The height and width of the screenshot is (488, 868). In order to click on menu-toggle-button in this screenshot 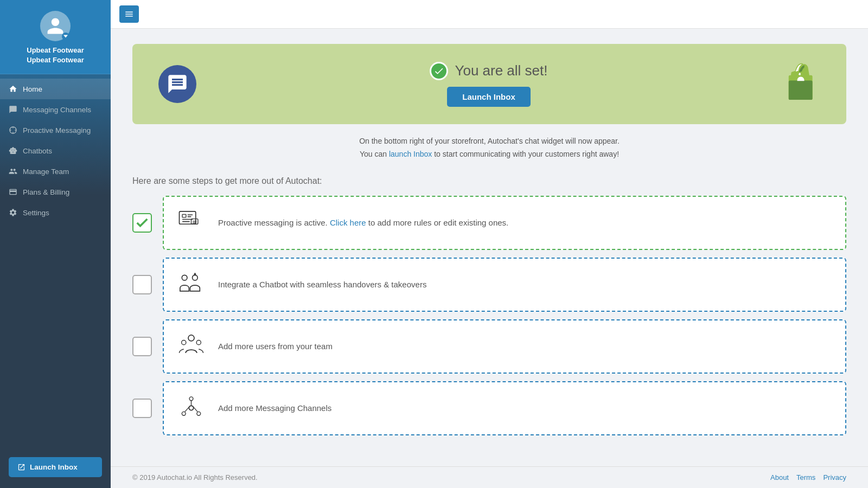, I will do `click(129, 14)`.